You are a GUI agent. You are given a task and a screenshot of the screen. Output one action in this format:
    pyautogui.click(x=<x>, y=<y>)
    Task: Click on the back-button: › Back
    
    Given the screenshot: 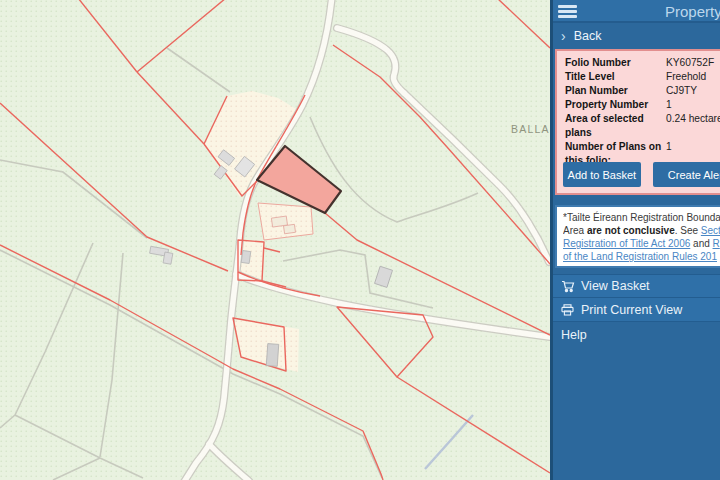 What is the action you would take?
    pyautogui.click(x=636, y=36)
    